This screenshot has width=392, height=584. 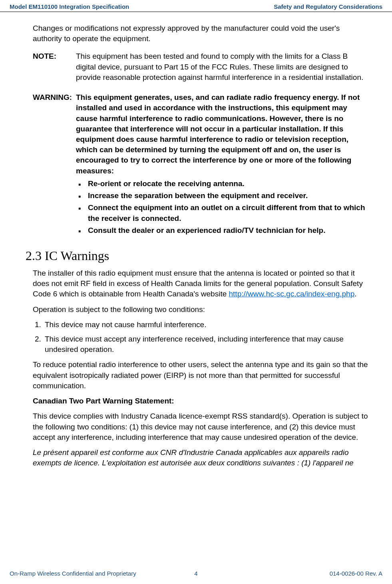 I want to click on section-p6: Le présent appareil est conforme aux CNR…, so click(x=201, y=458).